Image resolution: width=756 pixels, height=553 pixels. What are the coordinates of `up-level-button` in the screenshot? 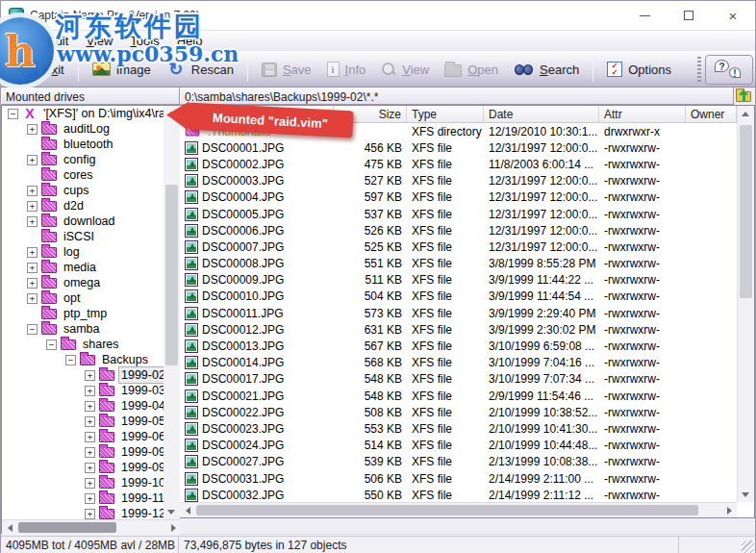 It's located at (744, 96).